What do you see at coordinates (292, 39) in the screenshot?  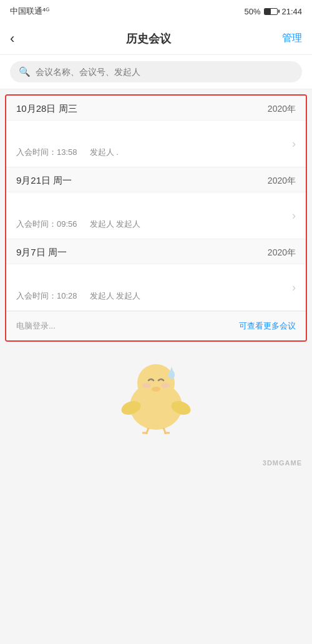 I see `manage-button: 管理` at bounding box center [292, 39].